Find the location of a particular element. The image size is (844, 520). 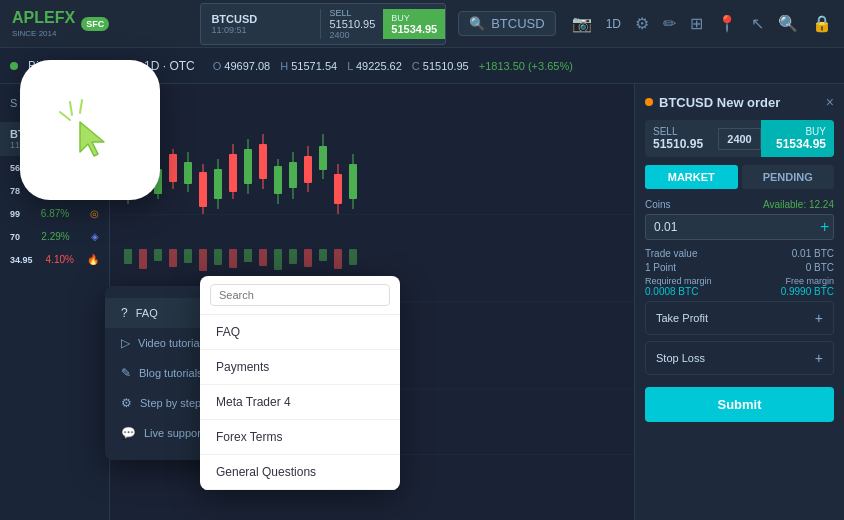

lock-icon: 🔒 is located at coordinates (822, 24).